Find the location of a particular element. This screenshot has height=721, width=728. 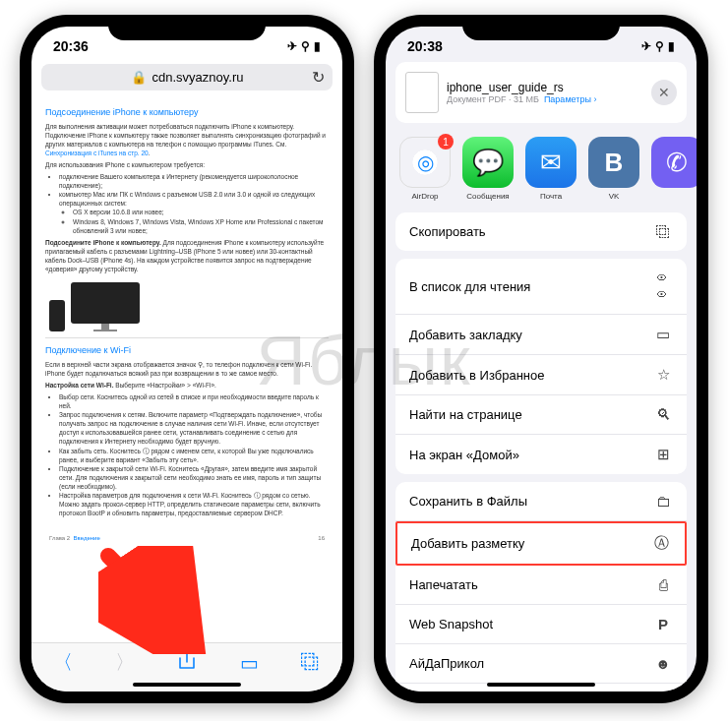

li-internet: подключение Вашего компьютера к Интернет… is located at coordinates (194, 181).